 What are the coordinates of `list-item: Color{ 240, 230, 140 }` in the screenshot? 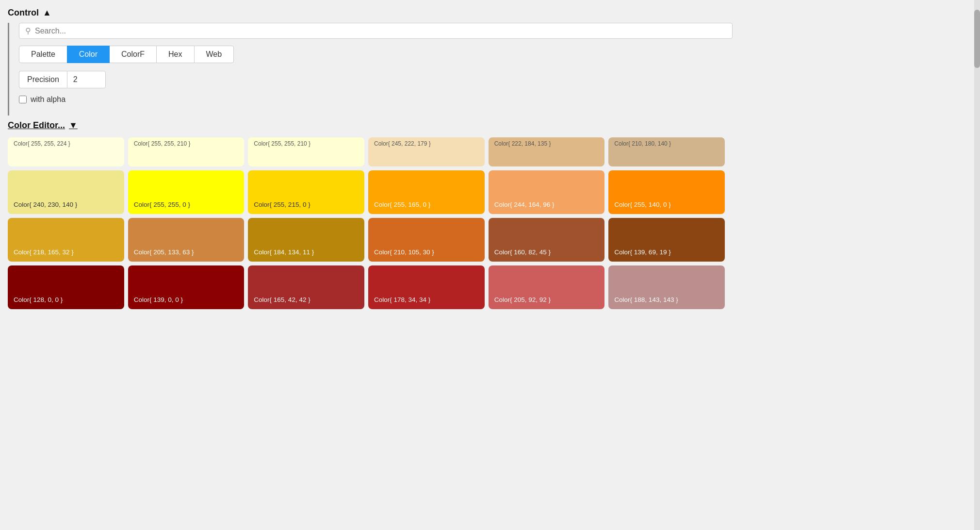 It's located at (66, 192).